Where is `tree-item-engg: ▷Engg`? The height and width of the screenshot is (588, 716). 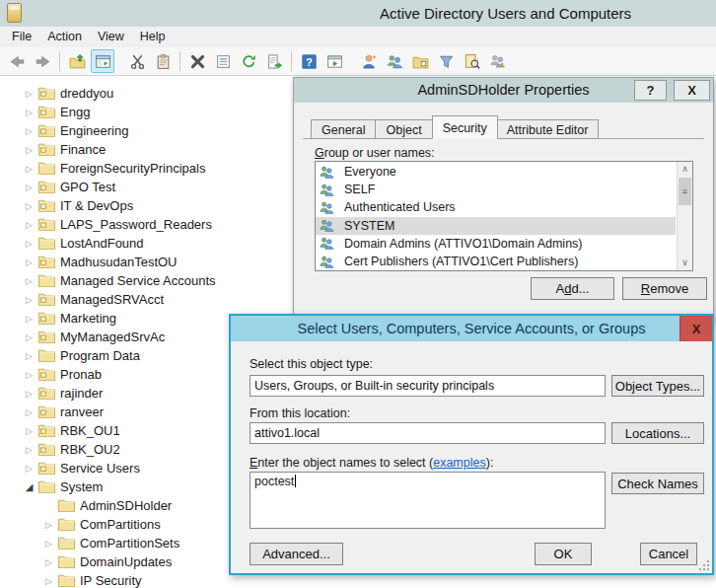 tree-item-engg: ▷Engg is located at coordinates (148, 112).